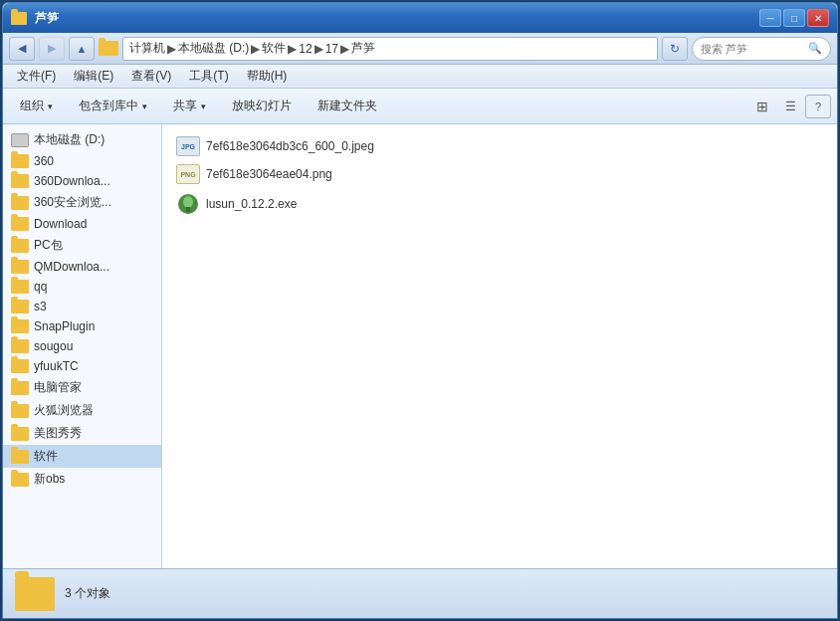  Describe the element at coordinates (64, 410) in the screenshot. I see `sidebar-item-label: 火狐浏览器` at that location.